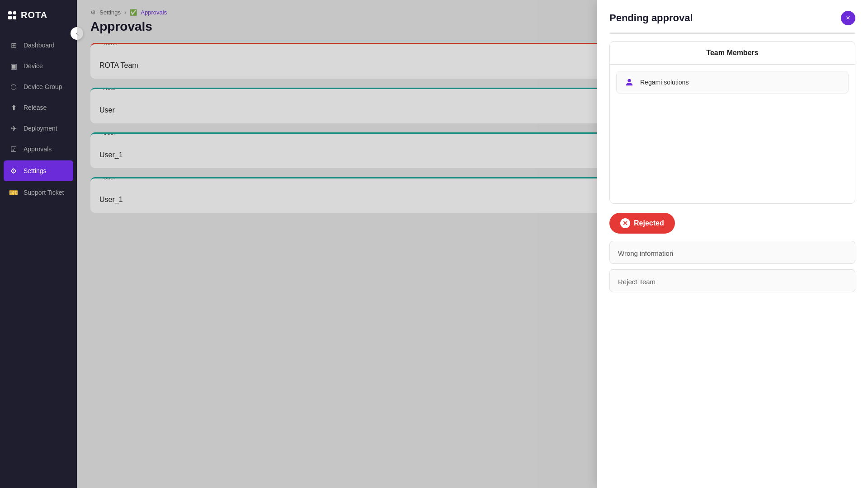 This screenshot has height=488, width=868. What do you see at coordinates (732, 82) in the screenshot?
I see `team-members-list: Regami solutions` at bounding box center [732, 82].